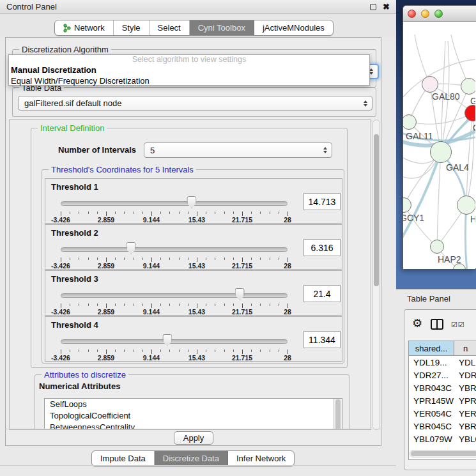  Describe the element at coordinates (468, 86) in the screenshot. I see `network-node-GAL-top-right` at that location.